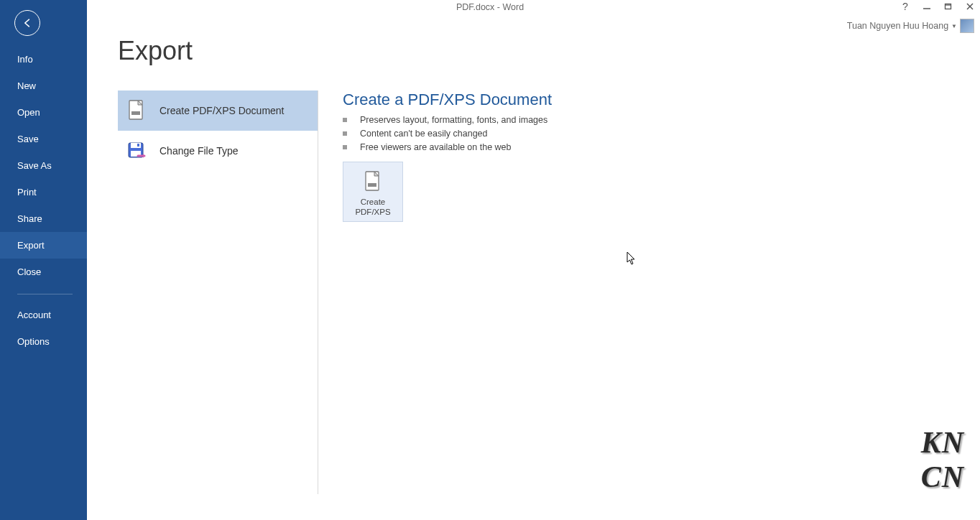 This screenshot has width=980, height=520. What do you see at coordinates (943, 460) in the screenshot?
I see `watermark: KN CN` at bounding box center [943, 460].